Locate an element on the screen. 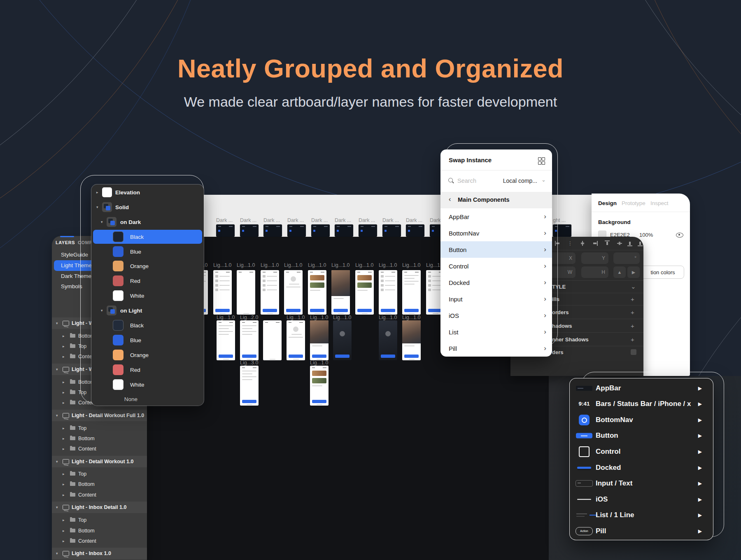 The height and width of the screenshot is (560, 741). search-input: Search is located at coordinates (467, 181).